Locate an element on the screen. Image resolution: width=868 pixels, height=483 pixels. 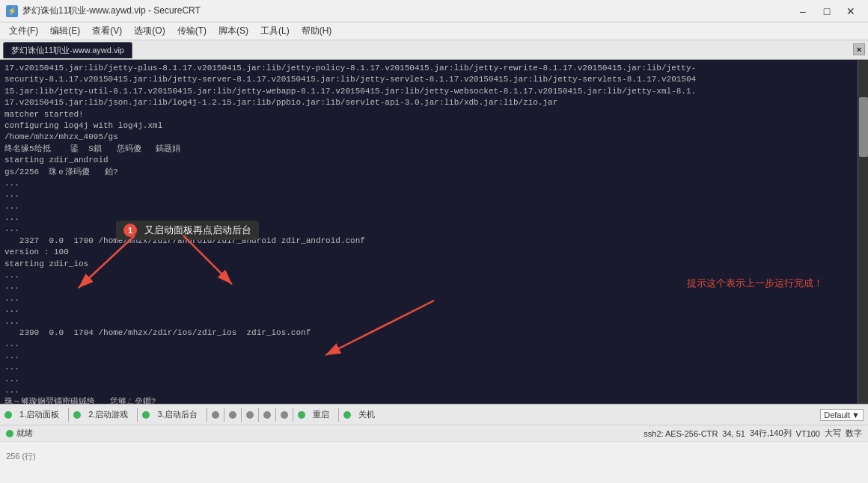
window-title: 梦幻诛仙11职业-www.aywd.vip - SecureCRT is located at coordinates (111, 10).